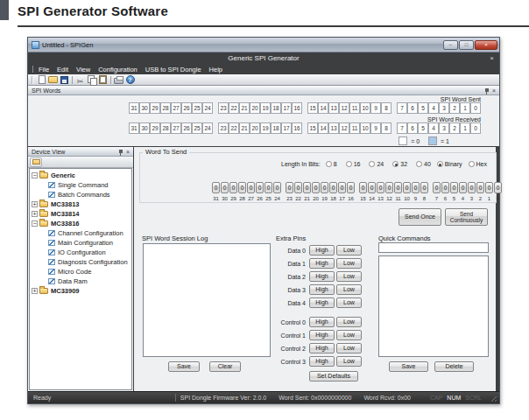 The width and height of the screenshot is (529, 420). What do you see at coordinates (242, 187) in the screenshot?
I see `word-bit-28-toggle: 0` at bounding box center [242, 187].